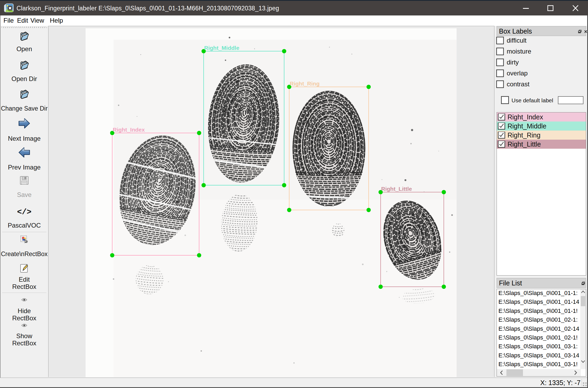  Describe the element at coordinates (532, 100) in the screenshot. I see `svg-text: Use default label` at that location.